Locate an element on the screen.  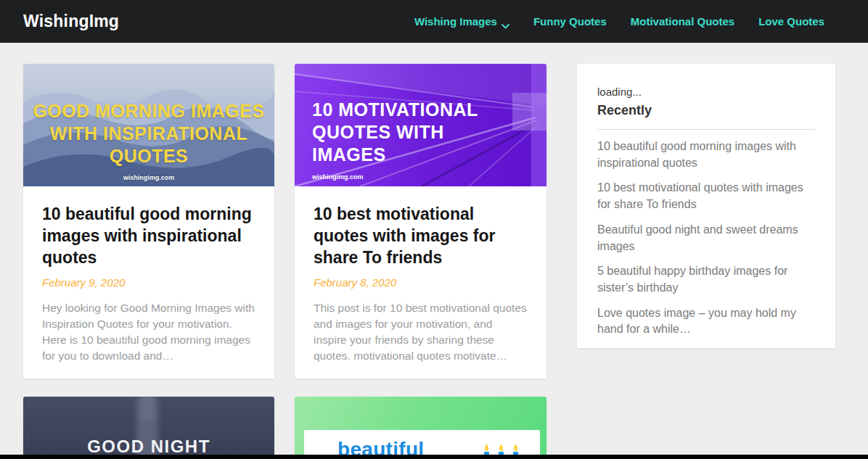
divider is located at coordinates (706, 129).